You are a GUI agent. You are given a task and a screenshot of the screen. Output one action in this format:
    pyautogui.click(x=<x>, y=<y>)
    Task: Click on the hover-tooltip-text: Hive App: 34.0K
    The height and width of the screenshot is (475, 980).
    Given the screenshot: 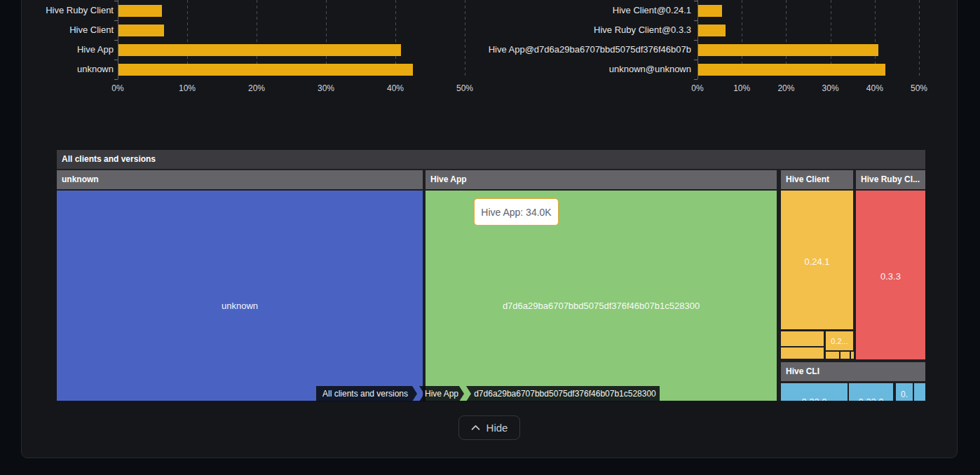 What is the action you would take?
    pyautogui.click(x=516, y=212)
    